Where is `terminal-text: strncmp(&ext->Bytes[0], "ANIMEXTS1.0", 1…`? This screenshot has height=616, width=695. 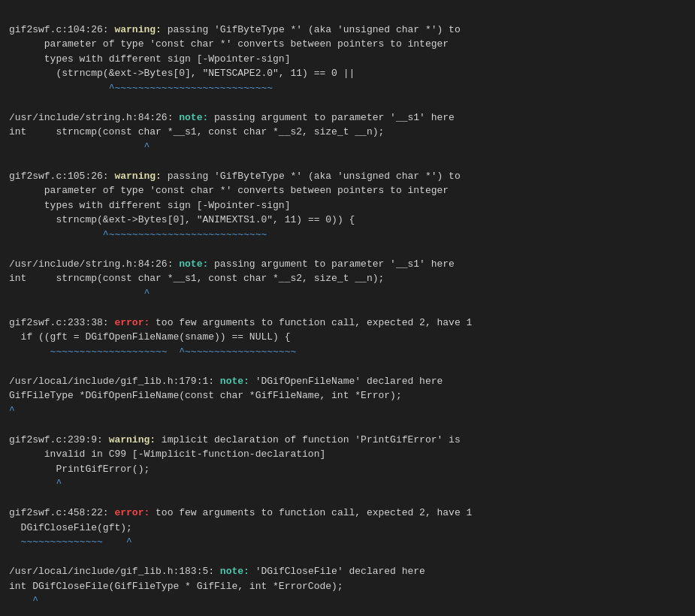 terminal-text: strncmp(&ext->Bytes[0], "ANIMEXTS1.0", 1… is located at coordinates (182, 219).